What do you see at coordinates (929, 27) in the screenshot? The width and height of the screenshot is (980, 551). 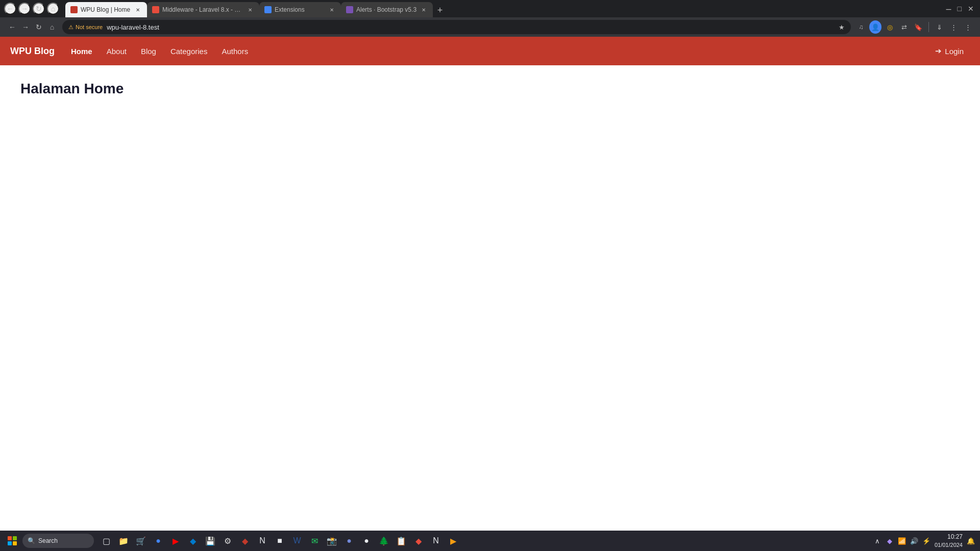 I see `toolbar-separator` at bounding box center [929, 27].